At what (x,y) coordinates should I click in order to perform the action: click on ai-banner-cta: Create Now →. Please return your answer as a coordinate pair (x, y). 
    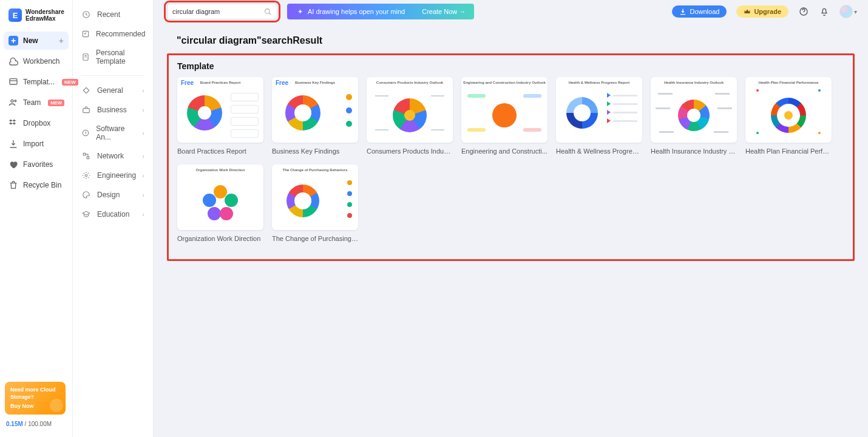
    Looking at the image, I should click on (444, 12).